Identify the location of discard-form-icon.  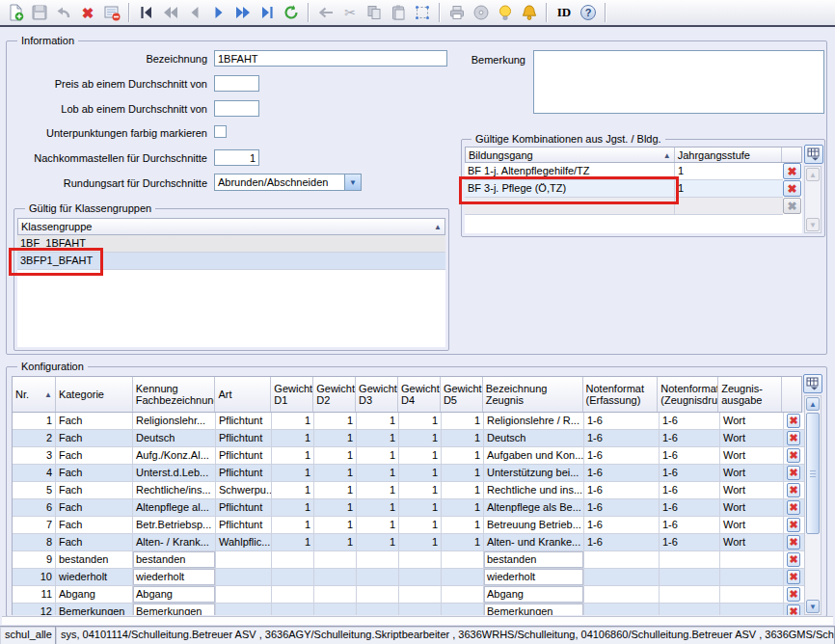
(112, 13).